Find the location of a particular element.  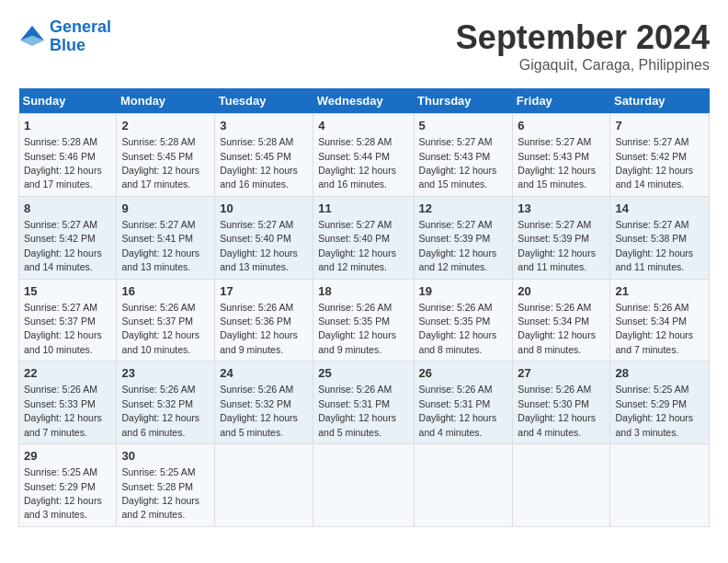

sunset-info: Sunset: 5:43 PM is located at coordinates (553, 156).